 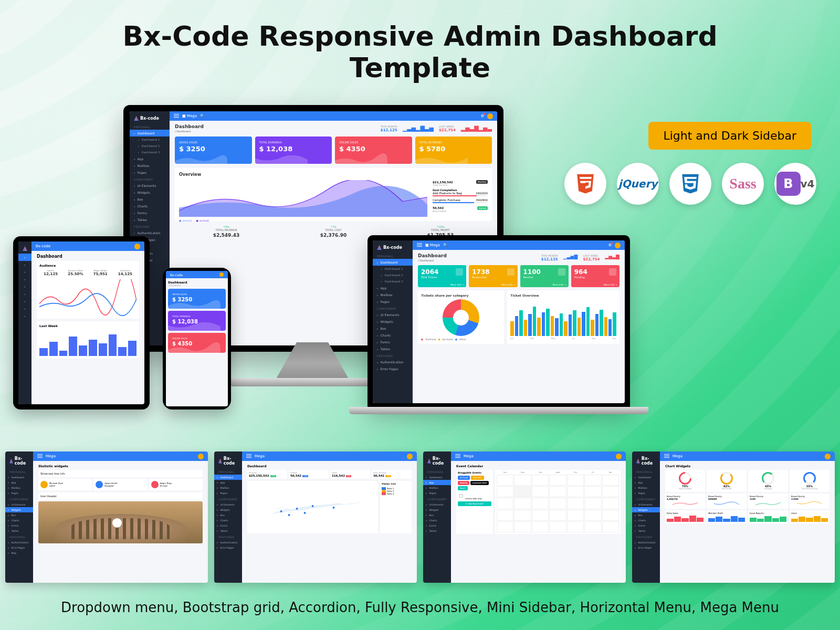 What do you see at coordinates (493, 276) in the screenshot?
I see `responded-tile: 1738RespondedMore Info →` at bounding box center [493, 276].